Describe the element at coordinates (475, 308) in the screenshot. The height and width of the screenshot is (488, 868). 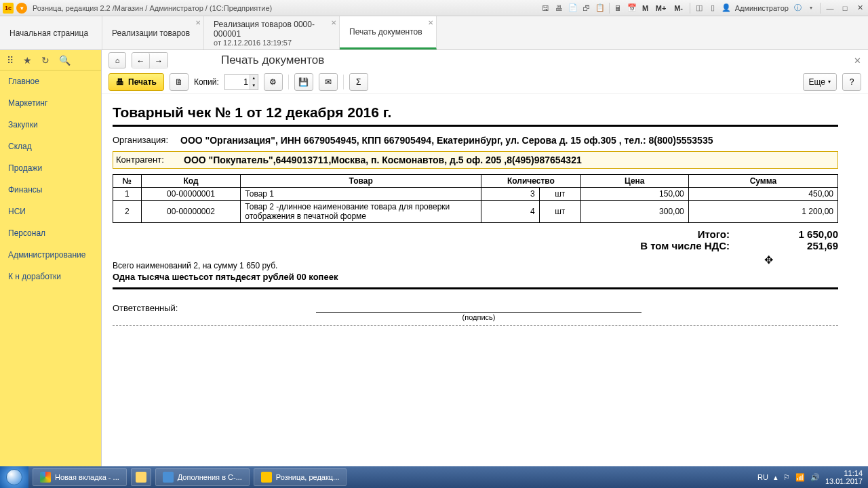
I see `sign-row: Ответственный:` at that location.